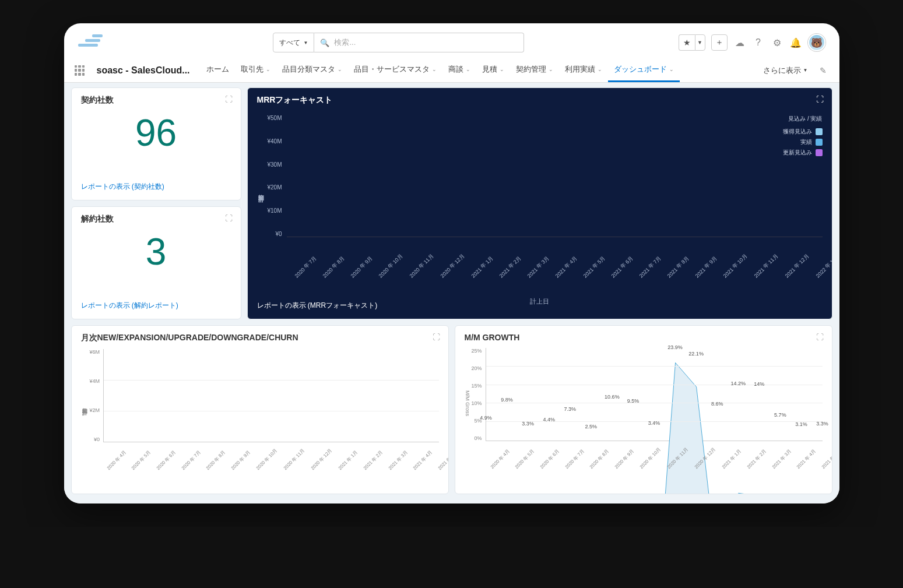 The width and height of the screenshot is (903, 588). What do you see at coordinates (452, 71) in the screenshot?
I see `navbar: soasc - SalesCloud... ホーム取引先⌄品目分類マスタ⌄品目・…` at bounding box center [452, 71].